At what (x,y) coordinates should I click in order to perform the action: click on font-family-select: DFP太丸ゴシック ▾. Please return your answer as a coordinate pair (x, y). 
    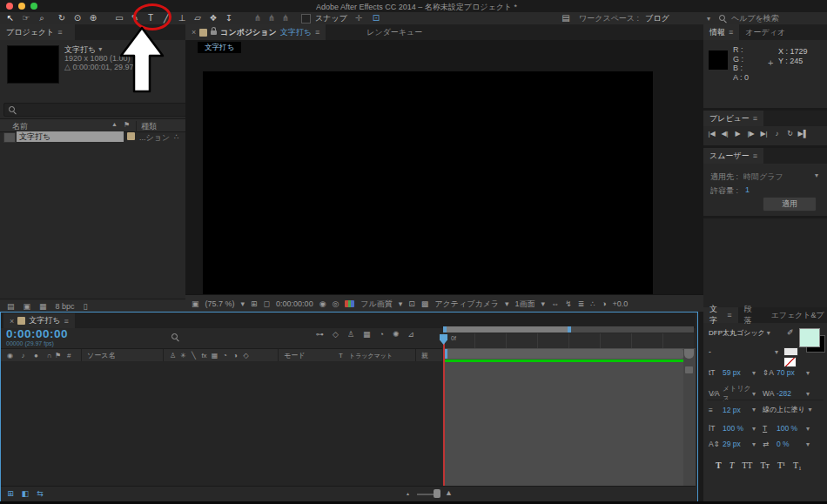
    Looking at the image, I should click on (747, 333).